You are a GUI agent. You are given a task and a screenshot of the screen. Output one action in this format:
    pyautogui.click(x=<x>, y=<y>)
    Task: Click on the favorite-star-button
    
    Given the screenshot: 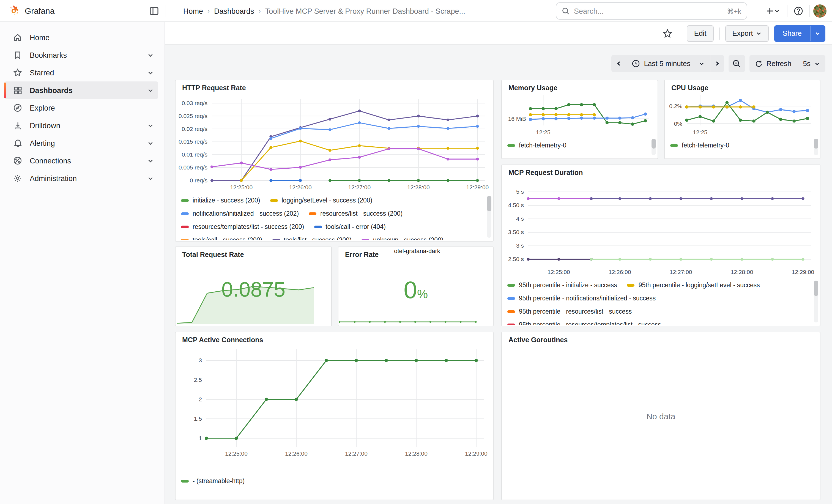 What is the action you would take?
    pyautogui.click(x=668, y=33)
    